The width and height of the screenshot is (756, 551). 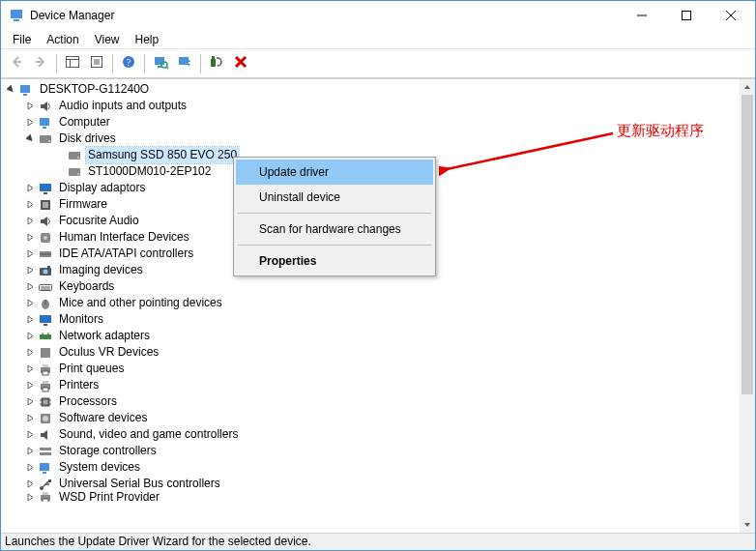 I want to click on help-button: ?, so click(x=129, y=64).